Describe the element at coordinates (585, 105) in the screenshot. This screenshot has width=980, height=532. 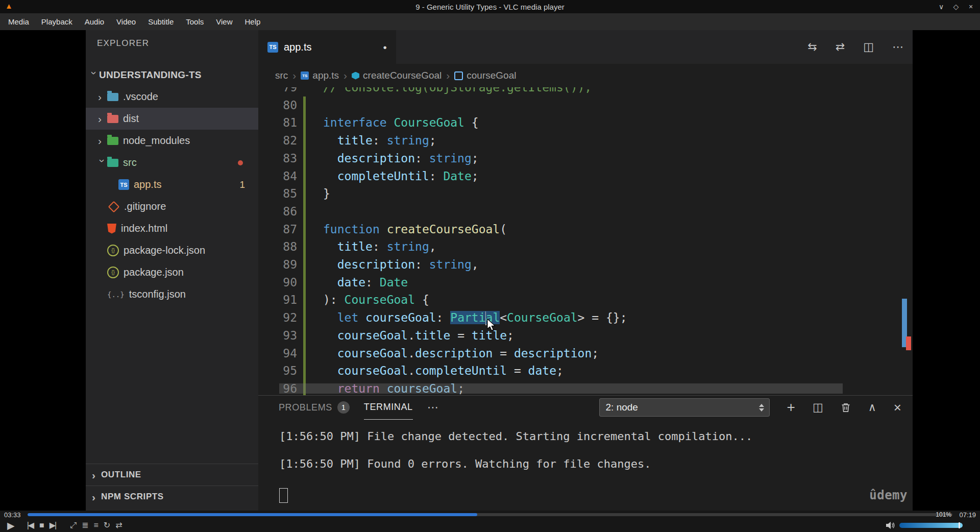
I see `code-line: 80` at that location.